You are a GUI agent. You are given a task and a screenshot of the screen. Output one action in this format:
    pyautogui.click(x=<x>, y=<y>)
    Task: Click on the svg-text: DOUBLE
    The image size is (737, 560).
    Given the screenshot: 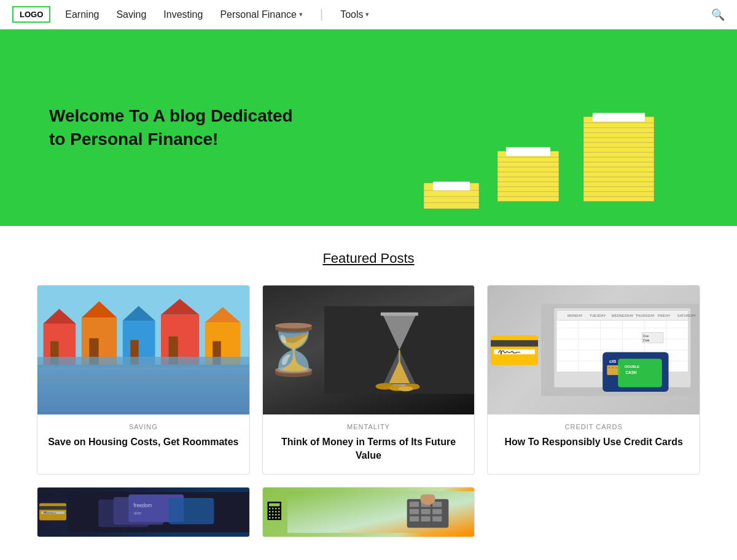 What is the action you would take?
    pyautogui.click(x=632, y=367)
    